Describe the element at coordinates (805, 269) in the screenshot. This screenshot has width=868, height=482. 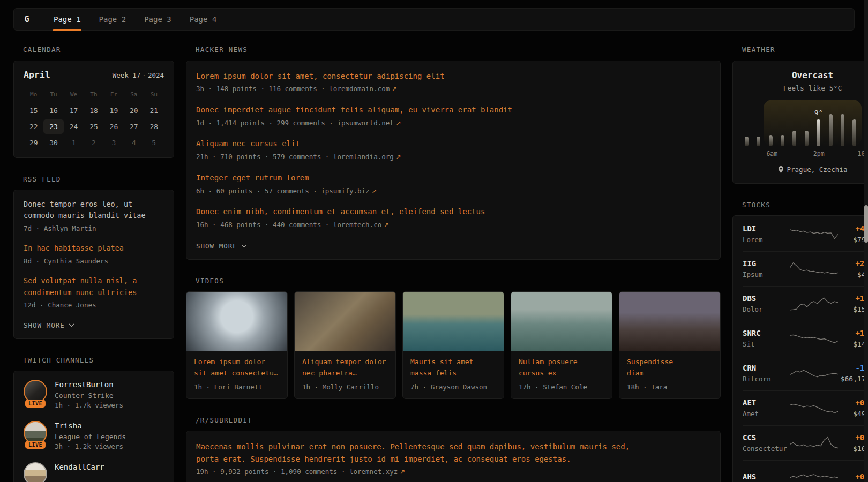
I see `stock-row: IIG Ipsum +2.84% $42.04` at that location.